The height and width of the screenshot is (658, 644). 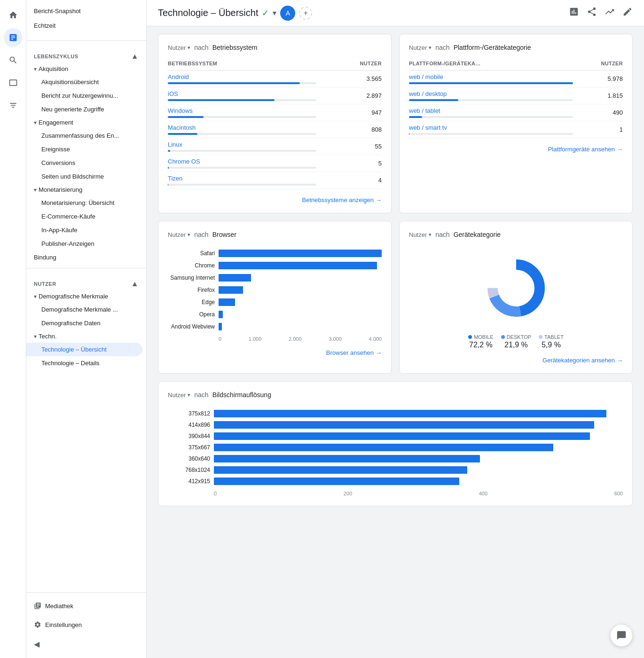 I want to click on home-icon-btn, so click(x=13, y=15).